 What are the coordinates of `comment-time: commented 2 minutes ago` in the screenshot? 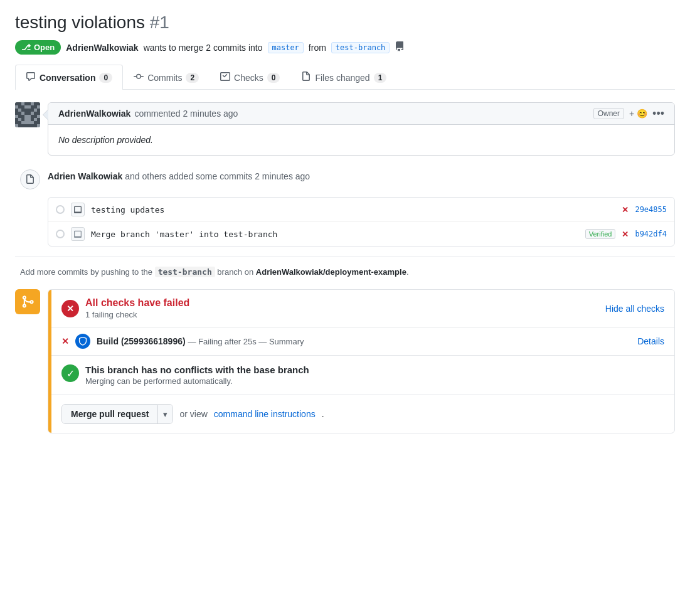 It's located at (186, 114).